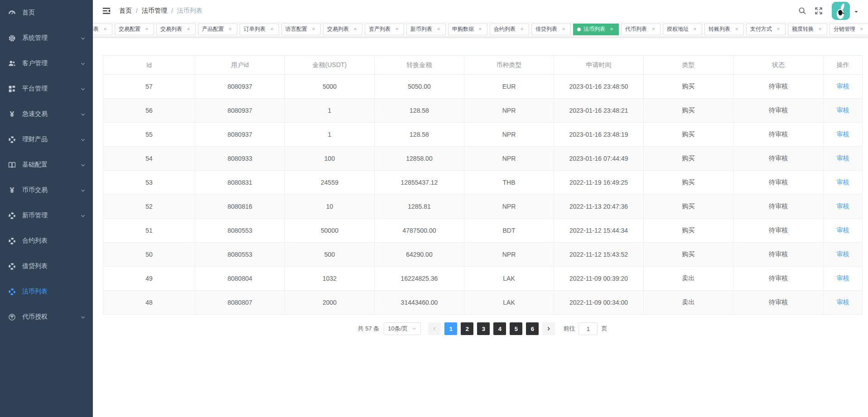 This screenshot has width=868, height=417. Describe the element at coordinates (330, 65) in the screenshot. I see `col-header-amount: 金额(USDT)` at that location.